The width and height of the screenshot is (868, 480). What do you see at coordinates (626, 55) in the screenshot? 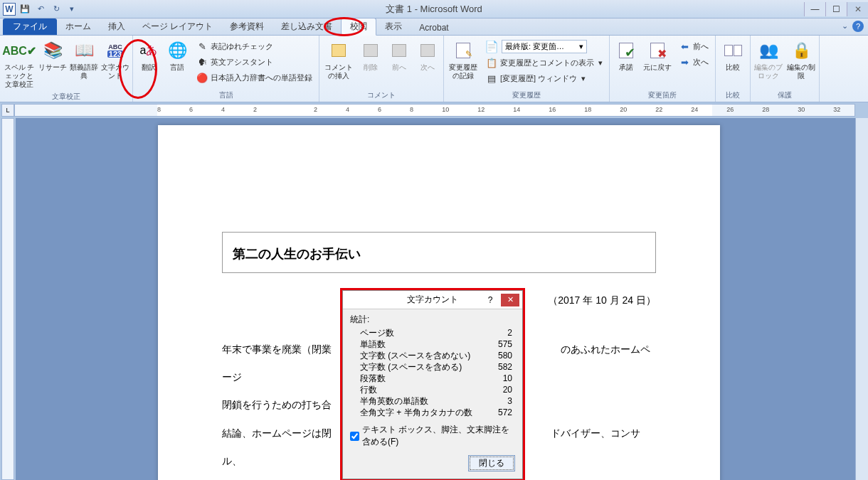
I see `accept-button: ✔ 承諾` at bounding box center [626, 55].